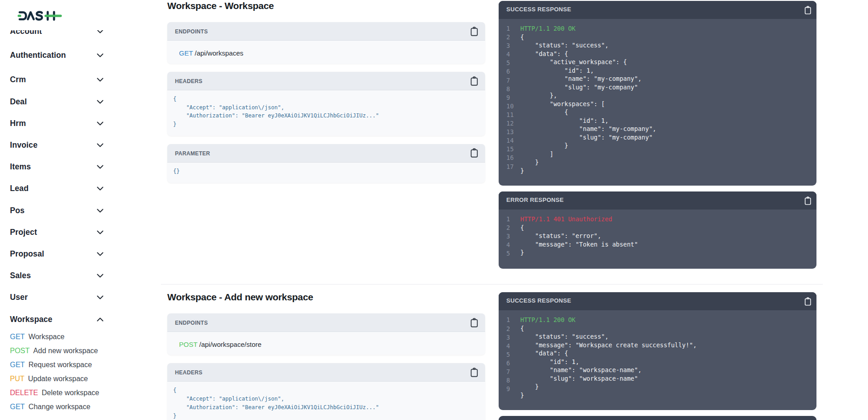 This screenshot has width=868, height=420. I want to click on panel-header: ERROR RESPONSE, so click(657, 418).